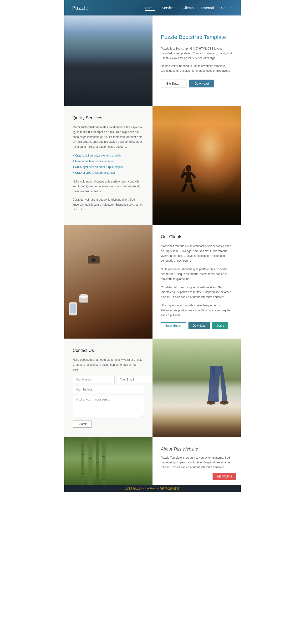  I want to click on footer-content: About This Website Puzzle Template is br…, so click(196, 461).